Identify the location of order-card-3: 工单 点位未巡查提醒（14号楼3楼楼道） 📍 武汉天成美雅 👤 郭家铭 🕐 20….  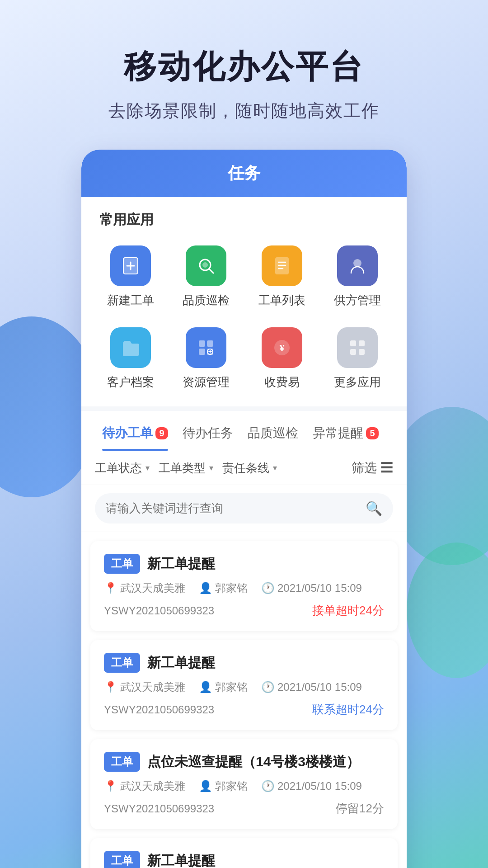
(244, 784).